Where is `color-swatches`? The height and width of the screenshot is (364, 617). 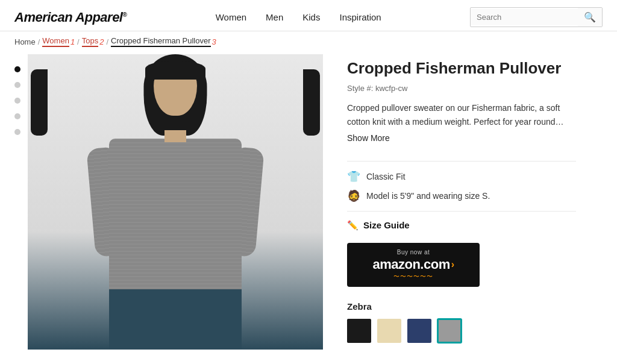
color-swatches is located at coordinates (462, 331).